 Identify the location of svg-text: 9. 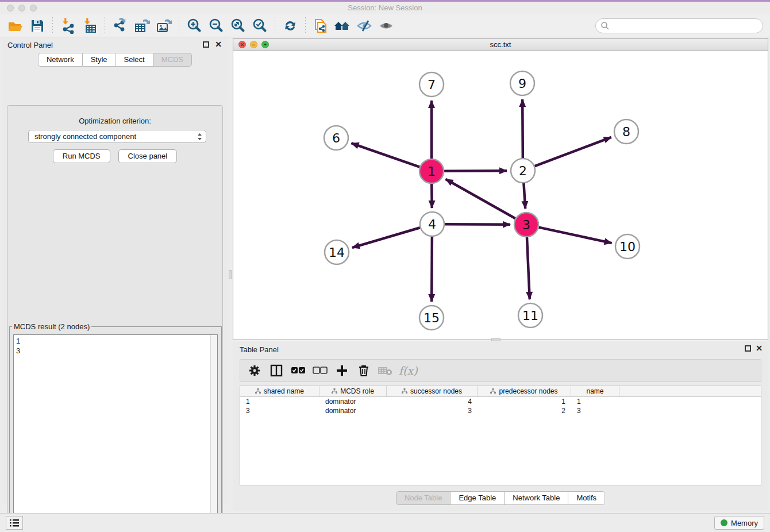
(522, 84).